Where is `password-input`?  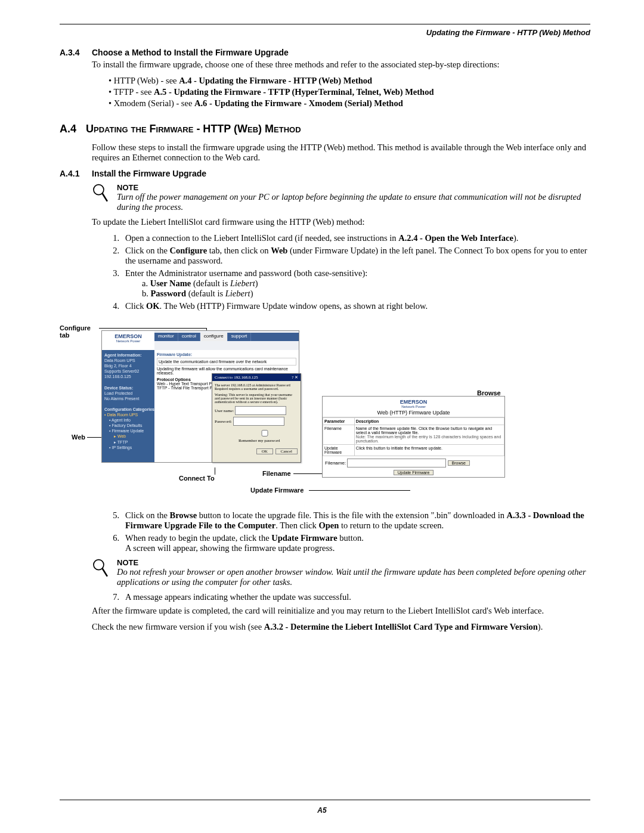 password-input is located at coordinates (259, 421).